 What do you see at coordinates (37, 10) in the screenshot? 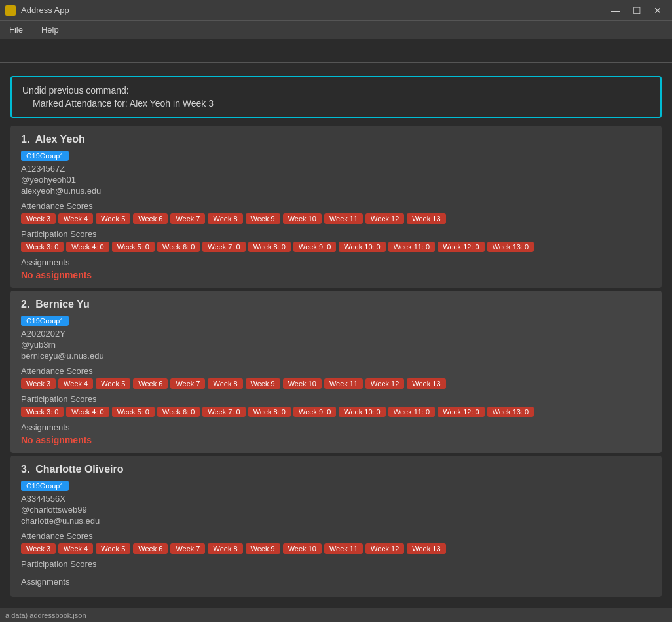
I see `title-bar-left: Address App` at bounding box center [37, 10].